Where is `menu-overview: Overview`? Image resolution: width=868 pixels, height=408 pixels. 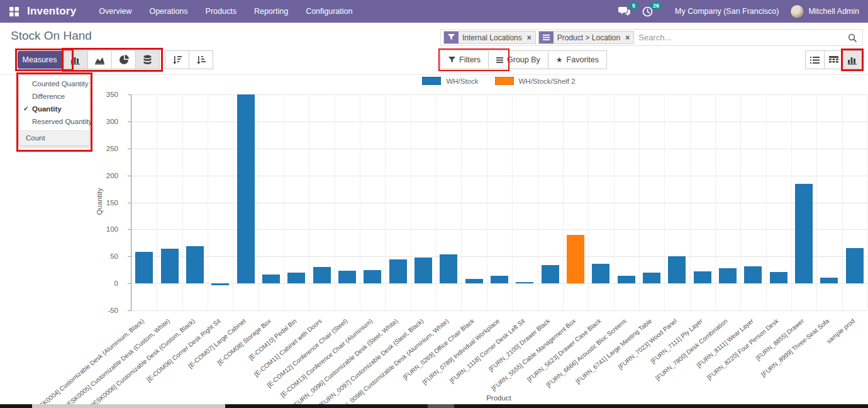 menu-overview: Overview is located at coordinates (115, 11).